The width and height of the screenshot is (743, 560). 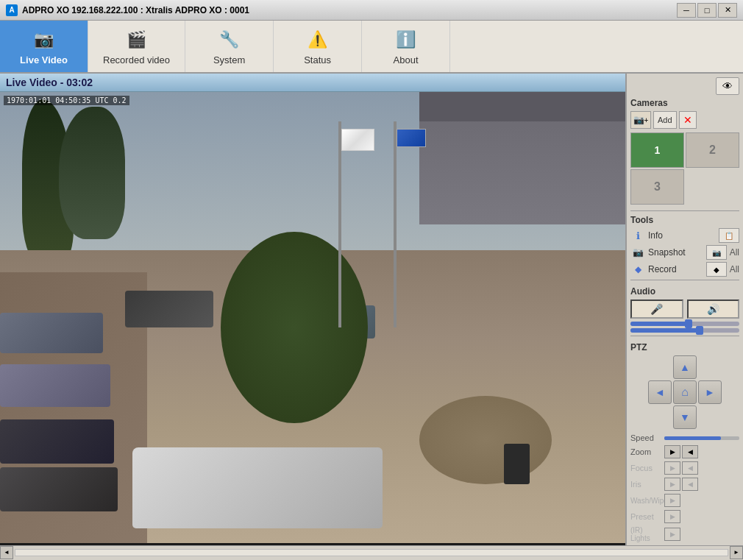 I want to click on wash-button: ▶, so click(x=672, y=500).